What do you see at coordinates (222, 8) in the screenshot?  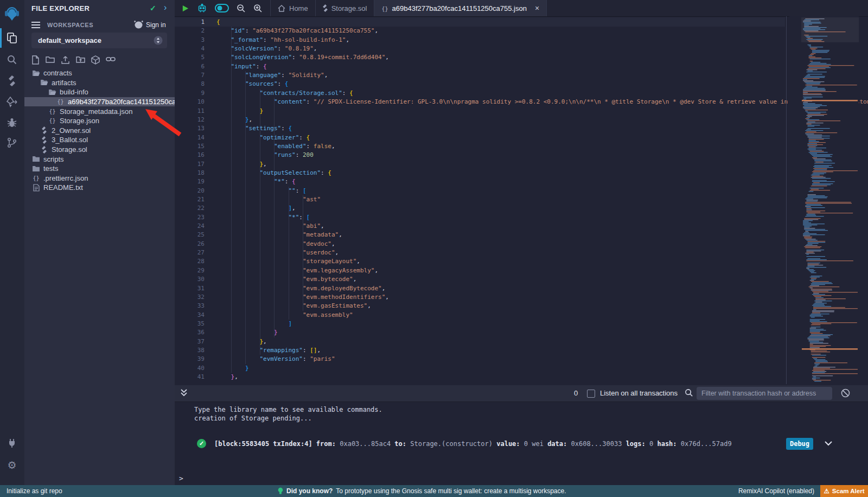 I see `copilot-toggle-icon` at bounding box center [222, 8].